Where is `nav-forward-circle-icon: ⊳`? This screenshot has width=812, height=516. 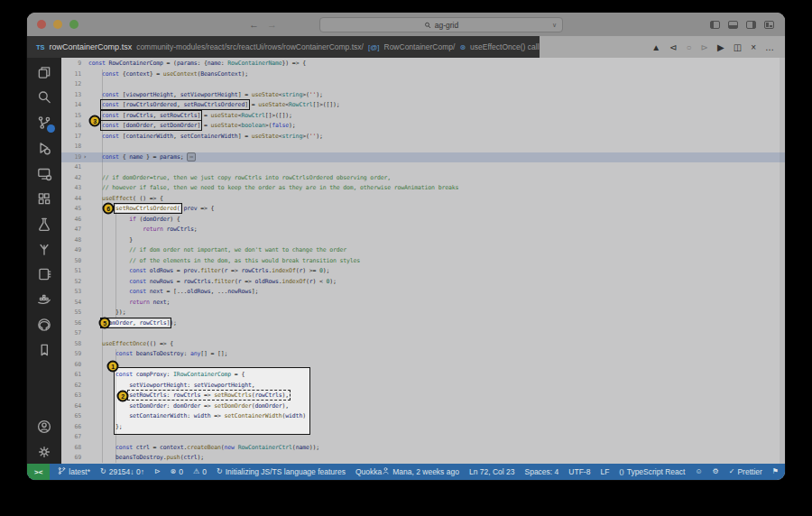
nav-forward-circle-icon: ⊳ is located at coordinates (705, 47).